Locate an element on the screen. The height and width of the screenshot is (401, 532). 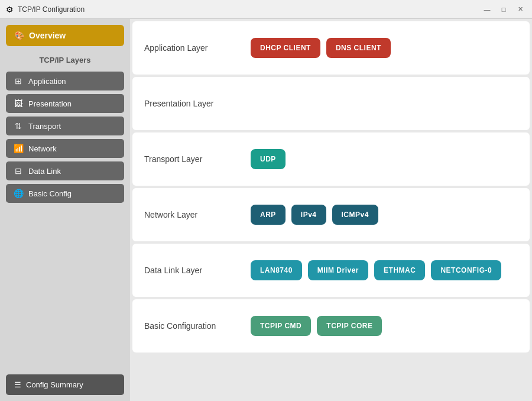
maximize-button: □ is located at coordinates (504, 9).